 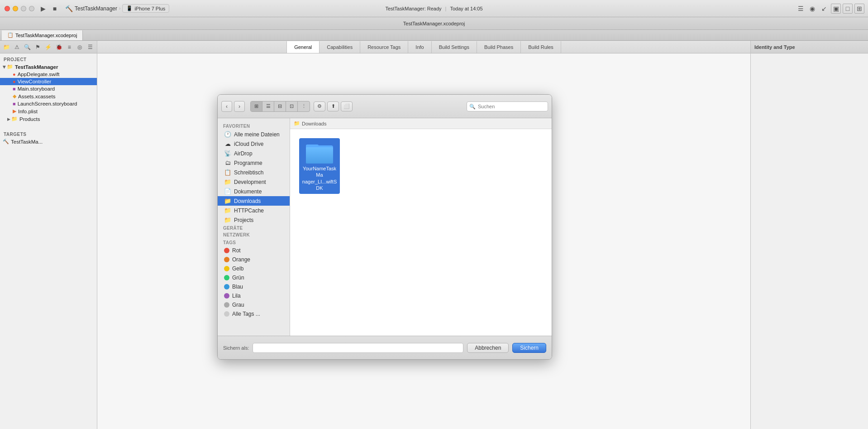 I want to click on device-label: iPhone 7 Plus, so click(x=150, y=9).